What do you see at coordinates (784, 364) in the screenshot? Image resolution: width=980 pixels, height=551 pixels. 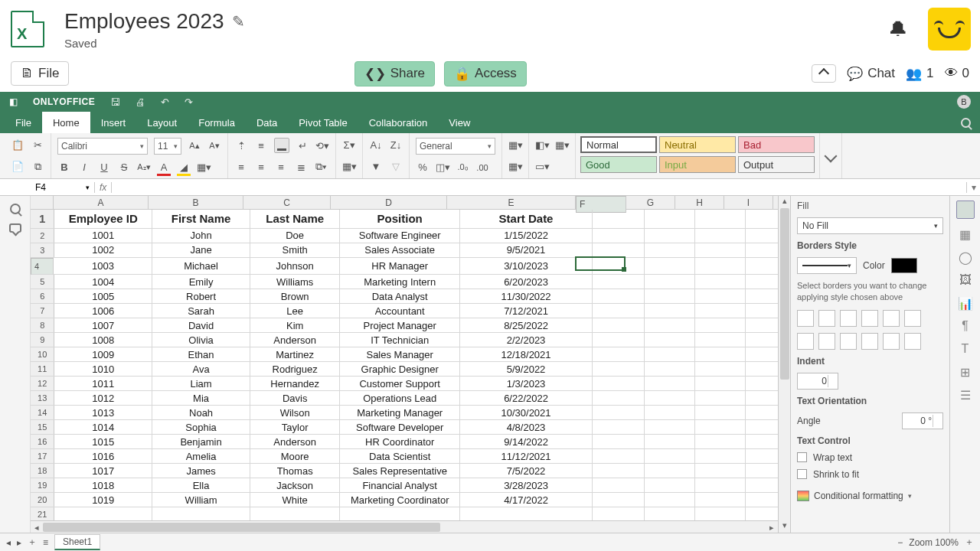 I see `vertical-scrollbar: ▴▾` at bounding box center [784, 364].